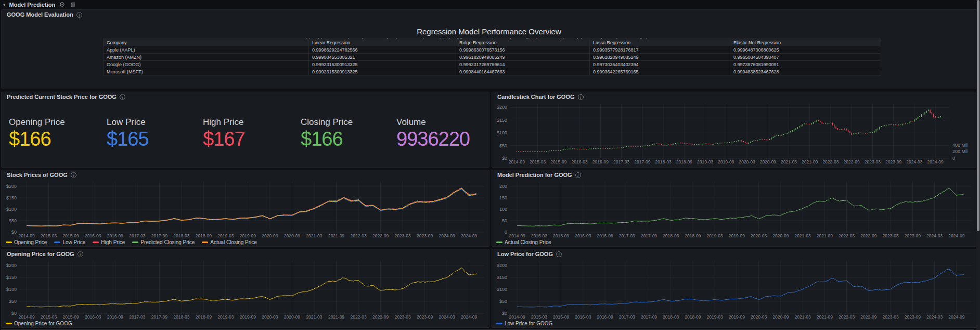  What do you see at coordinates (383, 50) in the screenshot?
I see `table-cell: 0.9998629224782566` at bounding box center [383, 50].